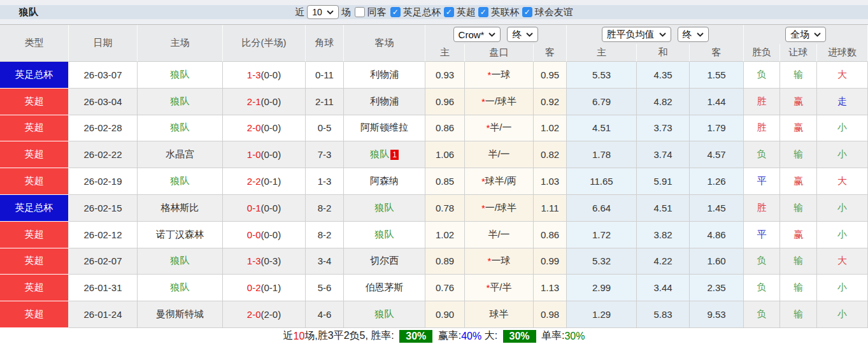  I want to click on subcol-header-handicap: 盘口, so click(499, 53).